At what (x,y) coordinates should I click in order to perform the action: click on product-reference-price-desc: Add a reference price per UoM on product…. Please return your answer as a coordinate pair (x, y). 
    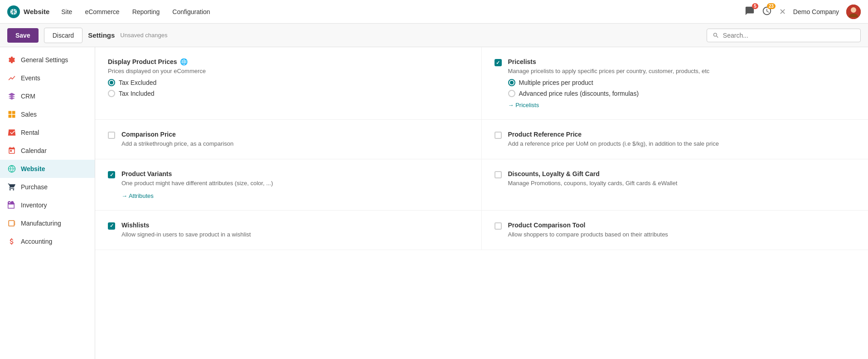
    Looking at the image, I should click on (682, 144).